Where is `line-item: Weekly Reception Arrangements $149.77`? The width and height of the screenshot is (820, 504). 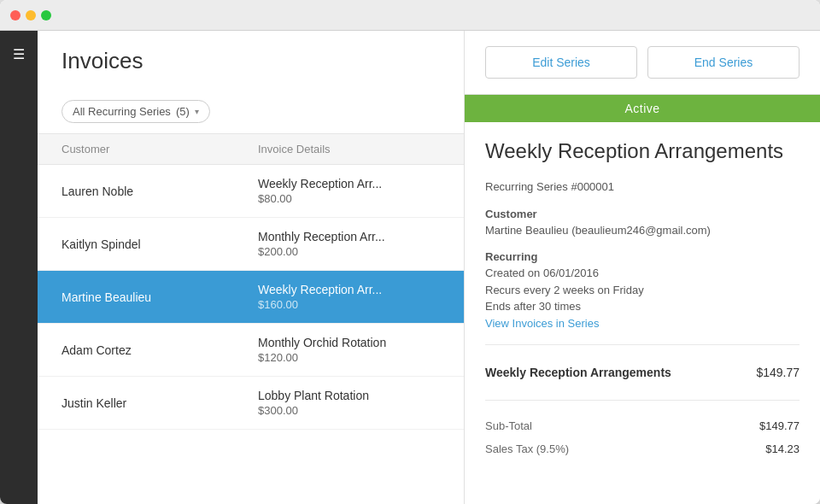
line-item: Weekly Reception Arrangements $149.77 is located at coordinates (642, 372).